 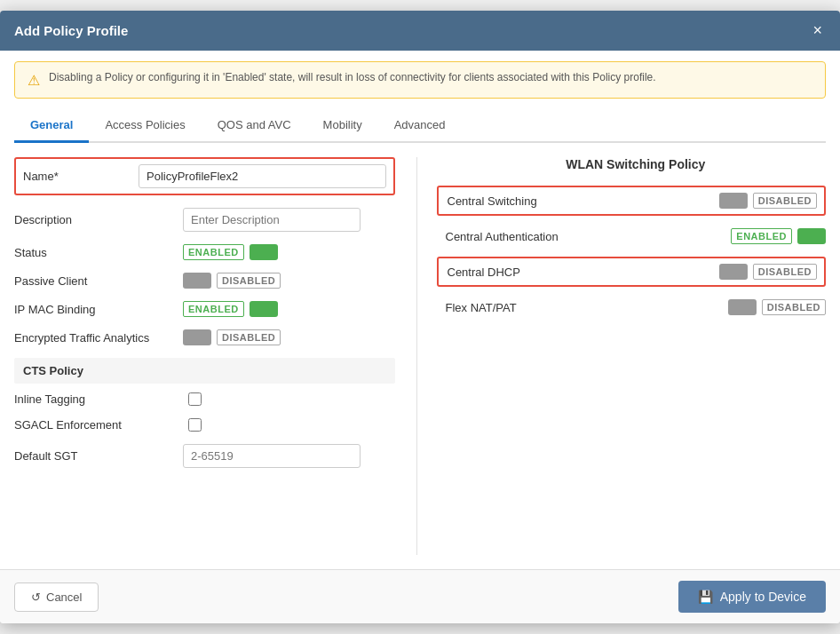 I want to click on tab-advanced: Advanced, so click(x=420, y=126).